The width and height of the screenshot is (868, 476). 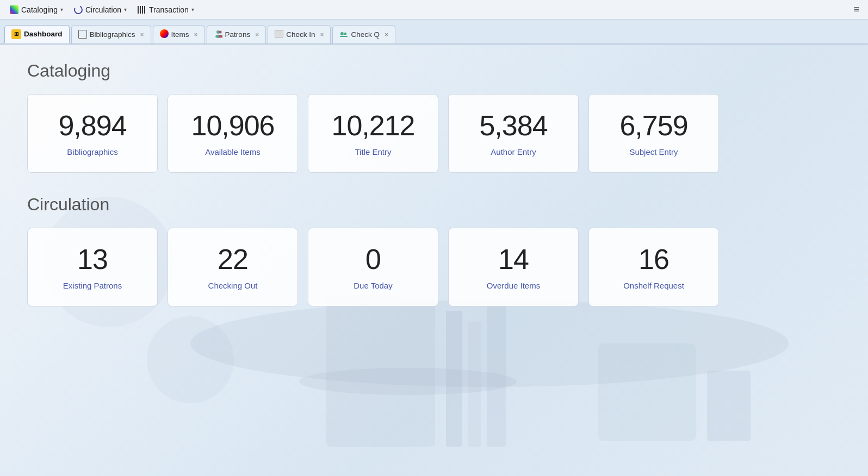 What do you see at coordinates (179, 34) in the screenshot?
I see `tab-items: Items ×` at bounding box center [179, 34].